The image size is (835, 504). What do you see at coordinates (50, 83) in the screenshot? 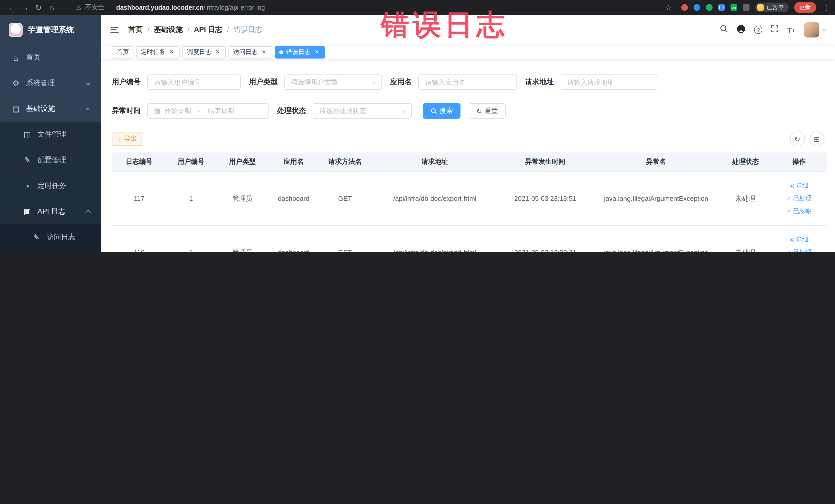
I see `sidebar-item-系统管理: ⚙系统管理` at bounding box center [50, 83].